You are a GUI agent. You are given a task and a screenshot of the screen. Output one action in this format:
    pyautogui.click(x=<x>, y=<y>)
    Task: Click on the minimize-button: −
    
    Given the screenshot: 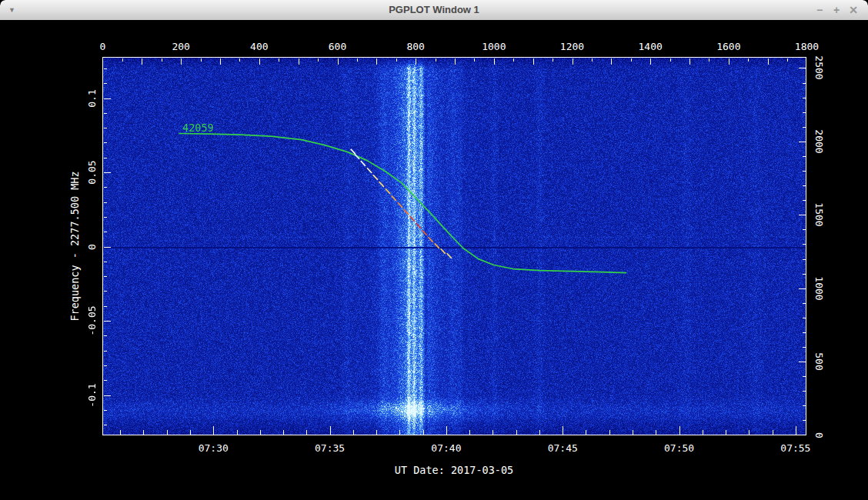 What is the action you would take?
    pyautogui.click(x=820, y=10)
    